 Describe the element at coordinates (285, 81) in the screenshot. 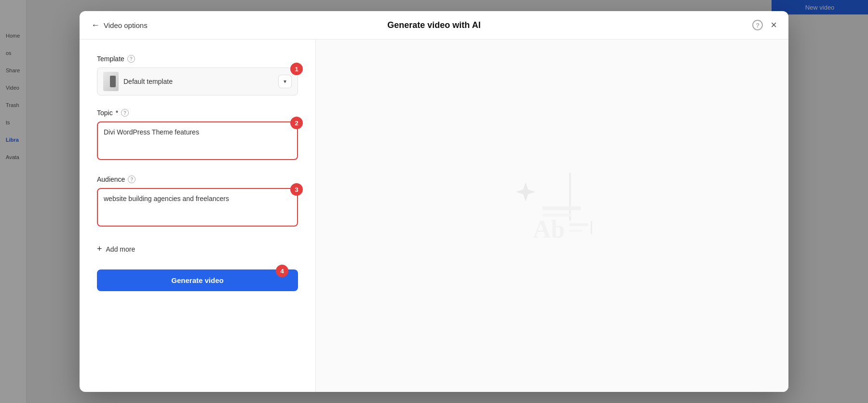

I see `dropdown-arrow-icon: ▾` at that location.